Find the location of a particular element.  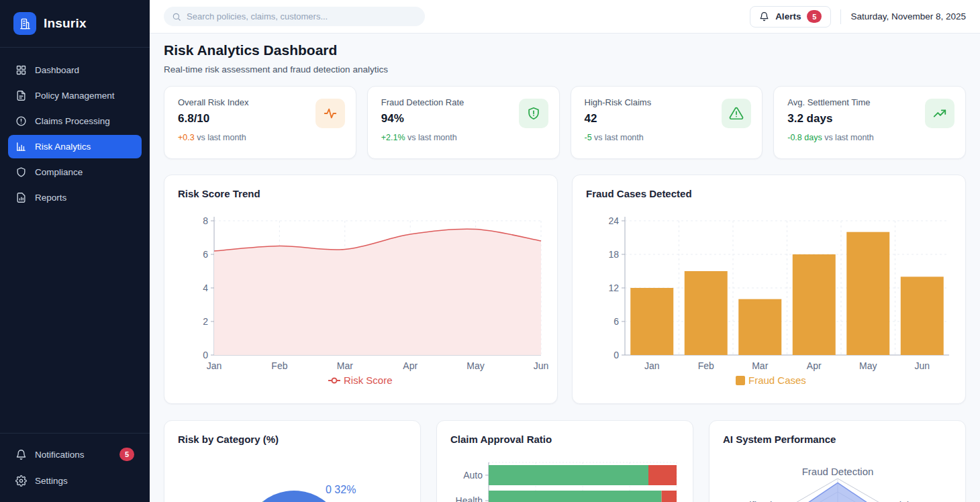

trending-up-icon is located at coordinates (940, 113).